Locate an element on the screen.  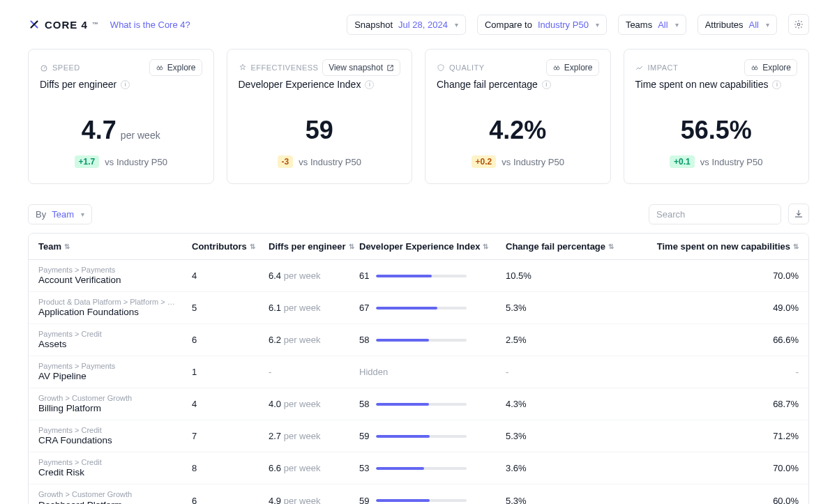
diffs-cell: 6.2 per week is located at coordinates (314, 340).